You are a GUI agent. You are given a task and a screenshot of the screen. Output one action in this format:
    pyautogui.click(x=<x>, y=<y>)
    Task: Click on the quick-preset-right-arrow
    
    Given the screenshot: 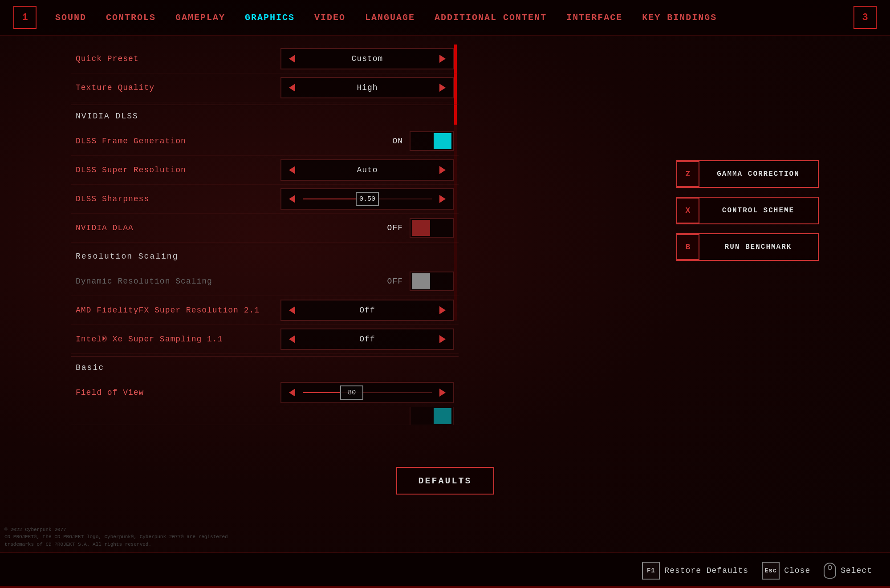 What is the action you would take?
    pyautogui.click(x=443, y=59)
    